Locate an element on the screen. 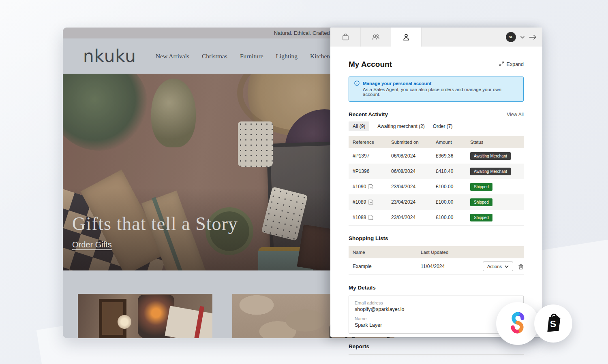 This screenshot has height=364, width=608. activity-filters: All (9) Awaiting merchant (2) Order (7) is located at coordinates (436, 126).